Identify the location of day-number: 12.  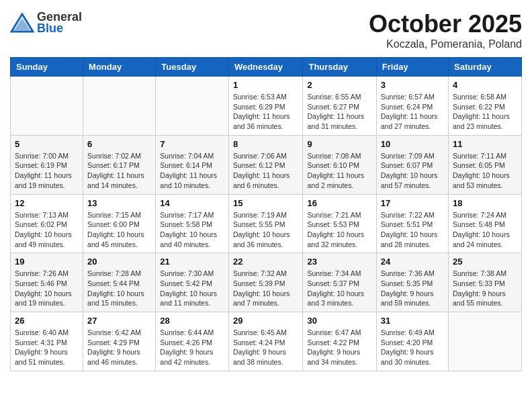
(47, 203).